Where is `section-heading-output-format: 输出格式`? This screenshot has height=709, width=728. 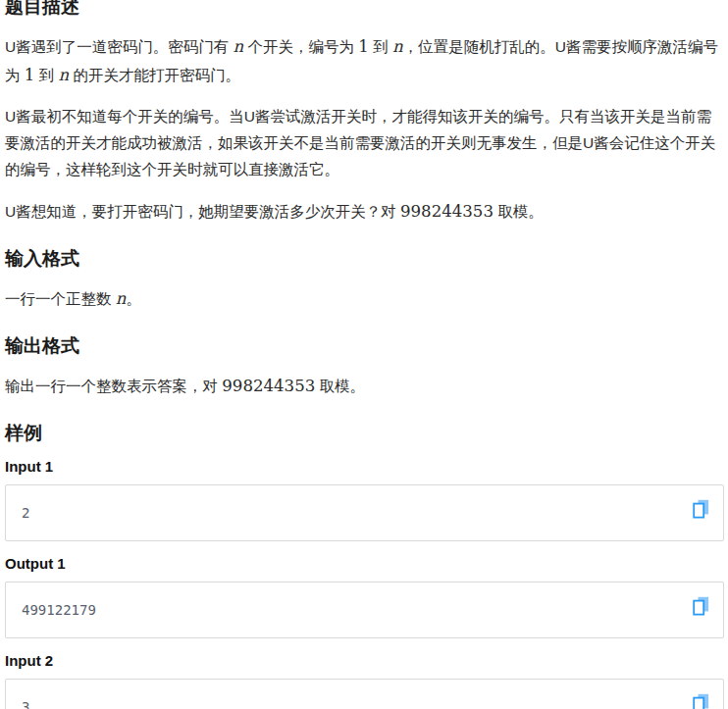
section-heading-output-format: 输出格式 is located at coordinates (365, 347).